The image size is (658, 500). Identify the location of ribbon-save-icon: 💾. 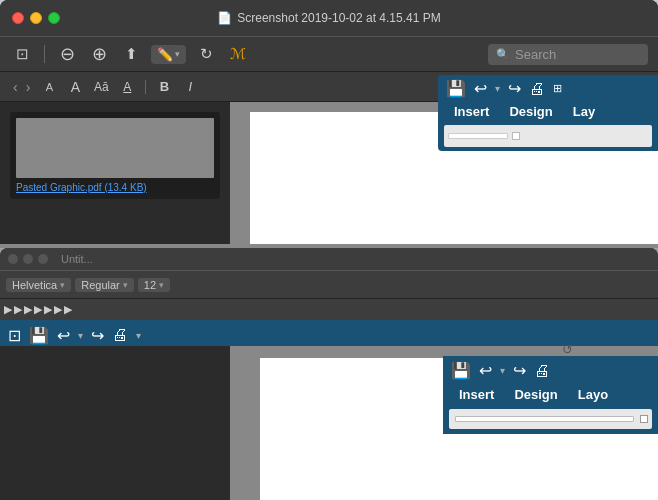
(456, 88).